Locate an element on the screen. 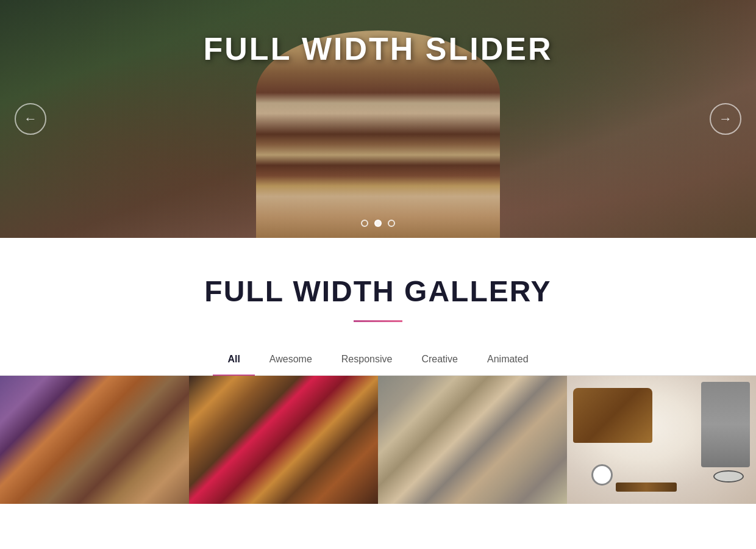  gallery-title: FULL WIDTH GALLERY is located at coordinates (378, 292).